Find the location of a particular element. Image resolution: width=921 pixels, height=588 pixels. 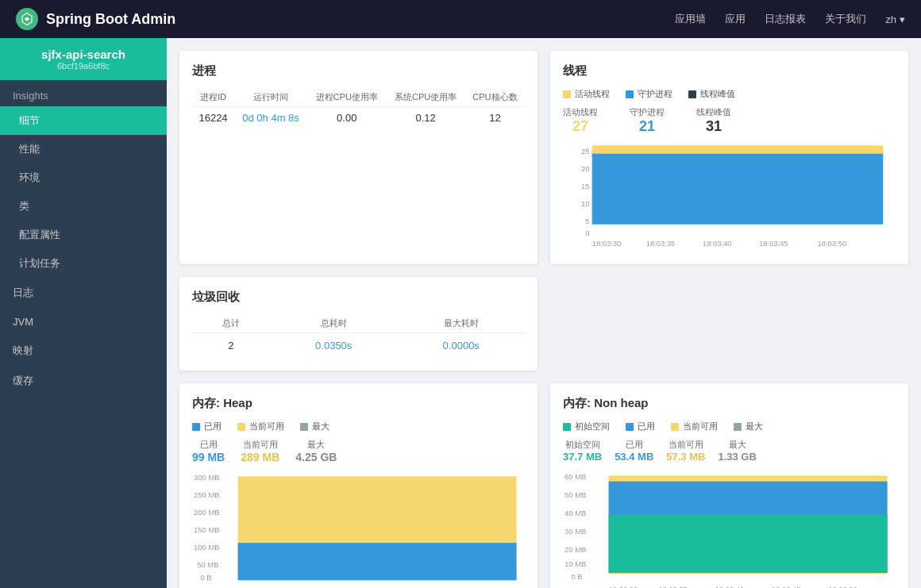

gc-table: 总计 总耗时 最大耗时 2 0.0350s 0.0000s is located at coordinates (359, 336).